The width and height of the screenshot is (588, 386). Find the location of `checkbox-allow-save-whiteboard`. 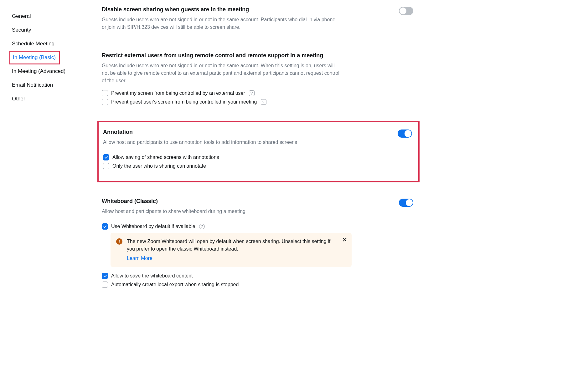

checkbox-allow-save-whiteboard is located at coordinates (105, 276).